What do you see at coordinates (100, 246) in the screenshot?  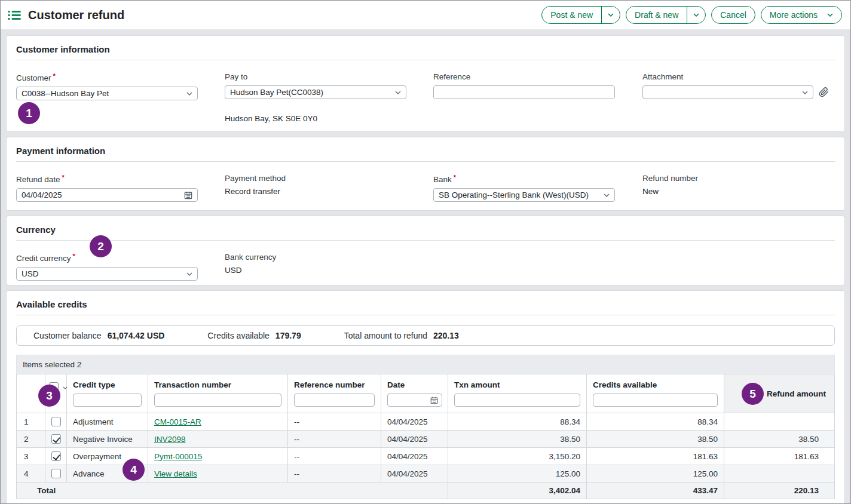 I see `step-badge-2: 2` at bounding box center [100, 246].